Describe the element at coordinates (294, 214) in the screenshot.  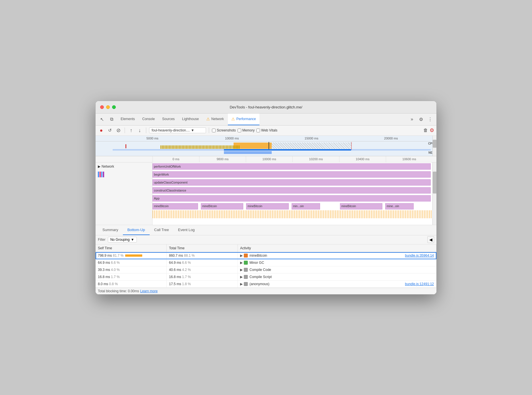
I see `flame-row-mini-bars` at that location.